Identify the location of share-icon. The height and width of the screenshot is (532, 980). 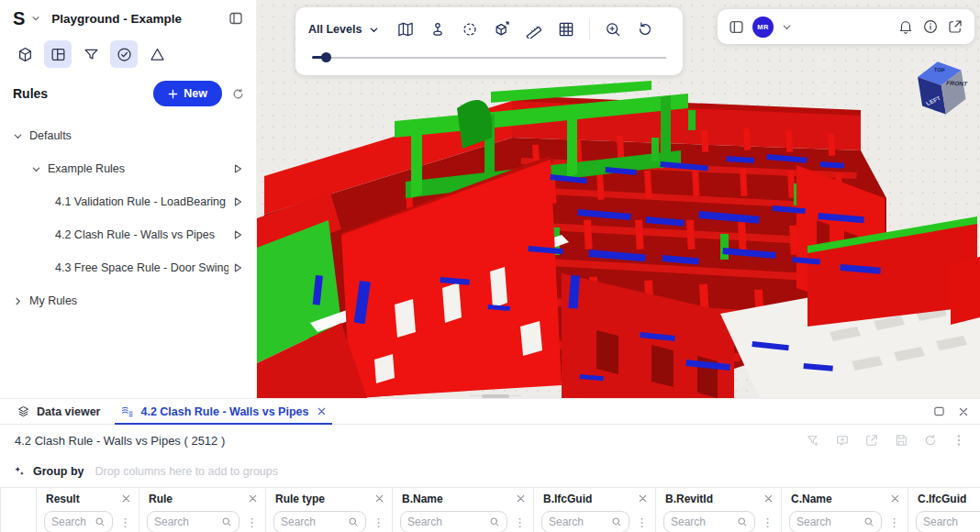
(955, 27).